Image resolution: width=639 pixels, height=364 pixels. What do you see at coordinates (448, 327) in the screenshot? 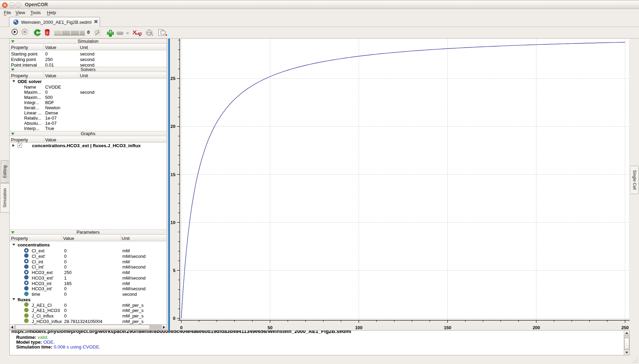
I see `svg-text: 150` at bounding box center [448, 327].